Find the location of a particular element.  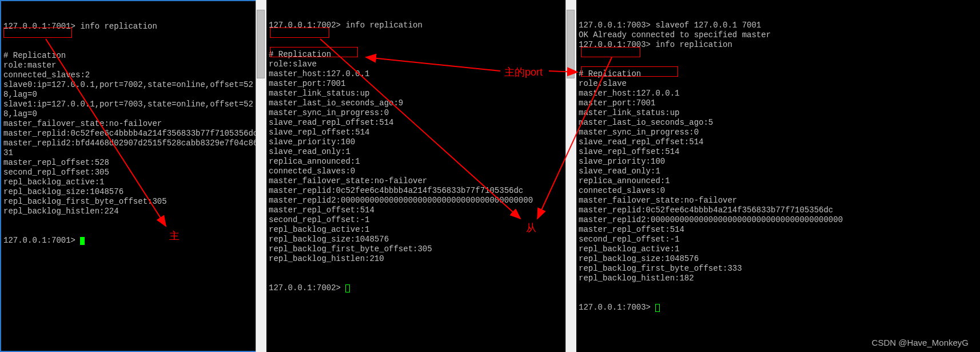

watermark: CSDN @Have_MonkeyG is located at coordinates (921, 342).